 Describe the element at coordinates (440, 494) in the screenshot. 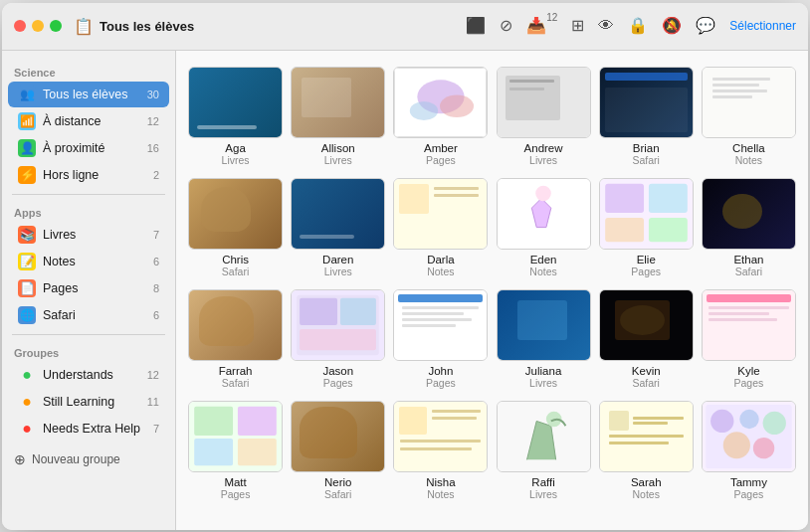

I see `student-nisha-app: Notes` at that location.